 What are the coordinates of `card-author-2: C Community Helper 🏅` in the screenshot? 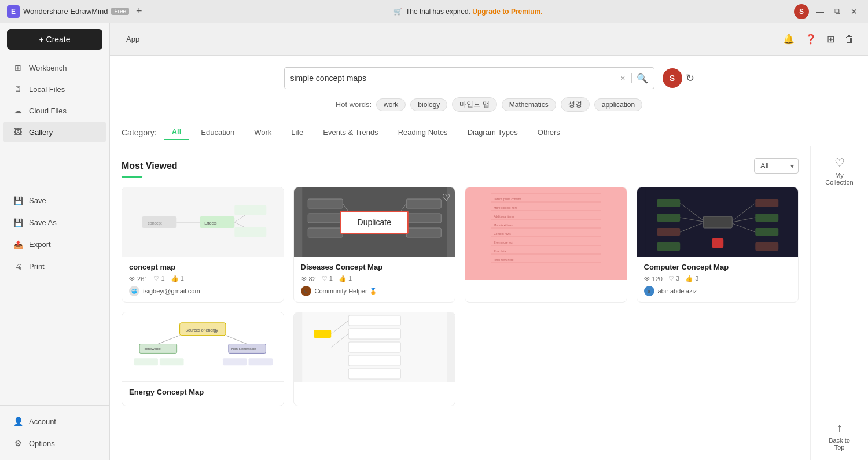 It's located at (375, 291).